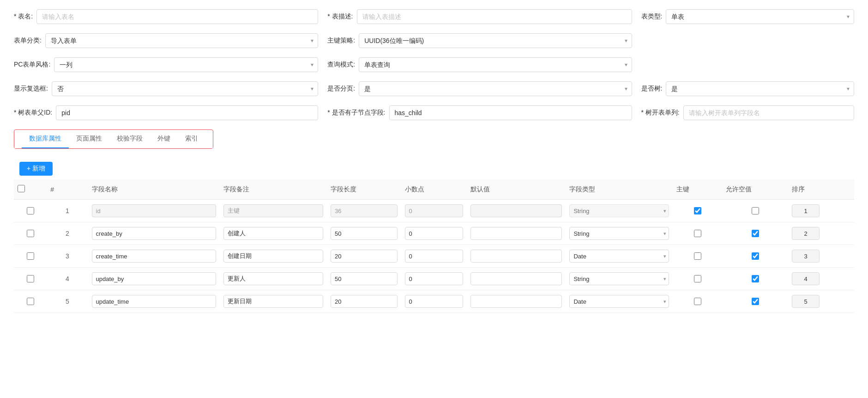 The width and height of the screenshot is (868, 398). I want to click on is-tree-select: 是 否, so click(760, 89).